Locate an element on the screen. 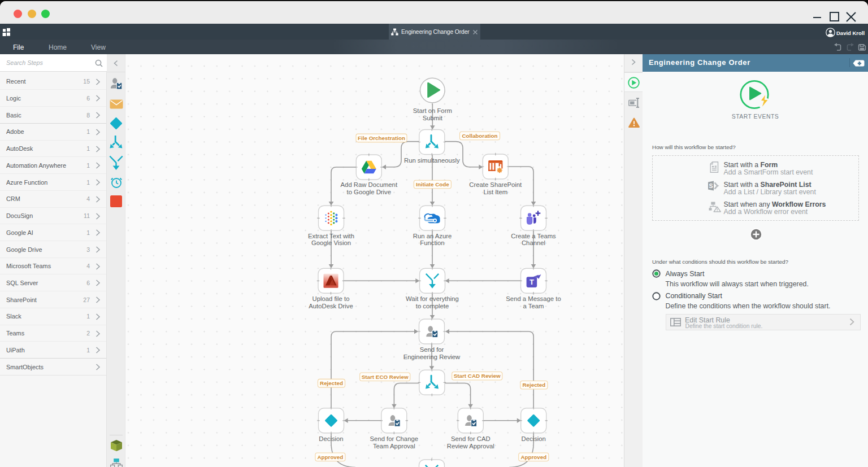 Image resolution: width=868 pixels, height=467 pixels. svg-text: Send for Change is located at coordinates (394, 439).